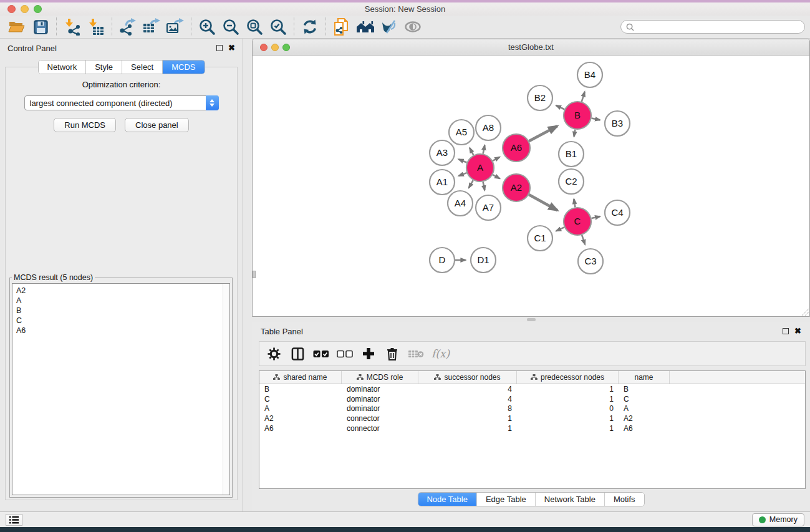  Describe the element at coordinates (254, 27) in the screenshot. I see `zoom-fit-button` at that location.